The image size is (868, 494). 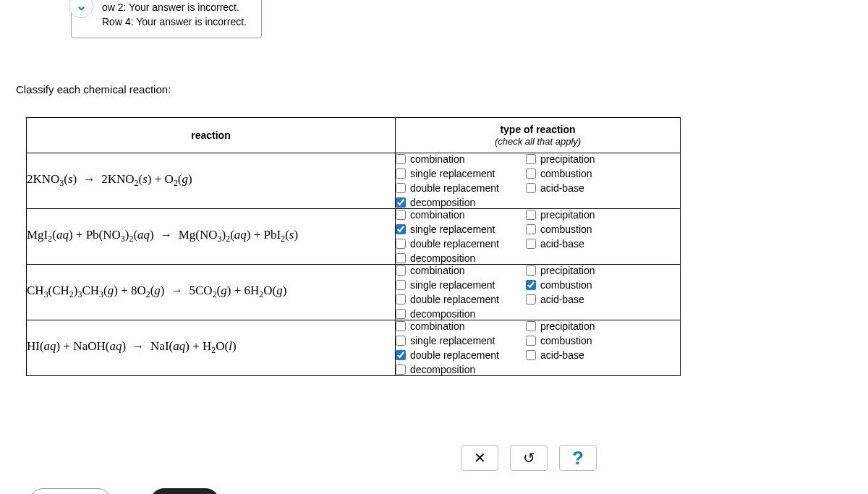 I want to click on help-button: ?, so click(x=578, y=458).